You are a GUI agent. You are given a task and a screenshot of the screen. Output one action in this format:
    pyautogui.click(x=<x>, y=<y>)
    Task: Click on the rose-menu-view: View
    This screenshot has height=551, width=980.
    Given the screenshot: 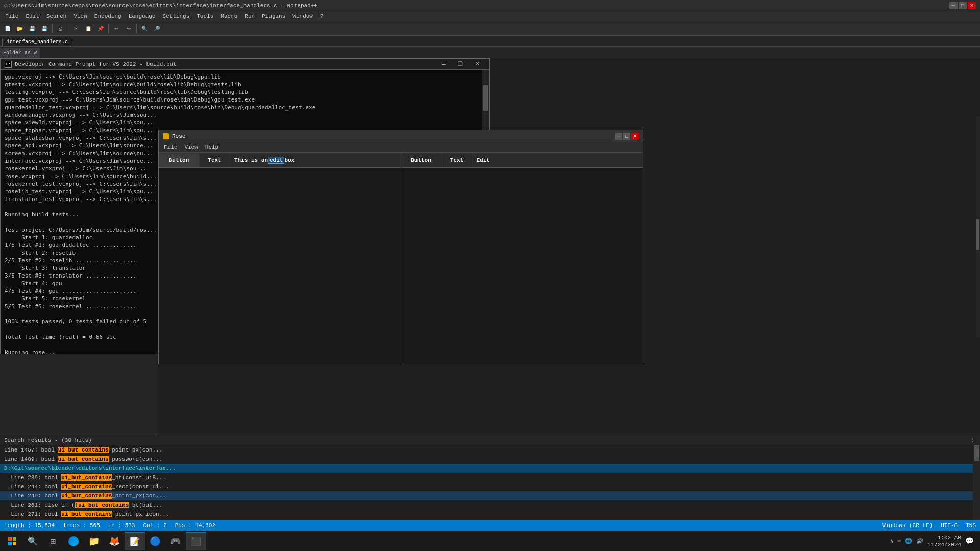 What is the action you would take?
    pyautogui.click(x=191, y=147)
    